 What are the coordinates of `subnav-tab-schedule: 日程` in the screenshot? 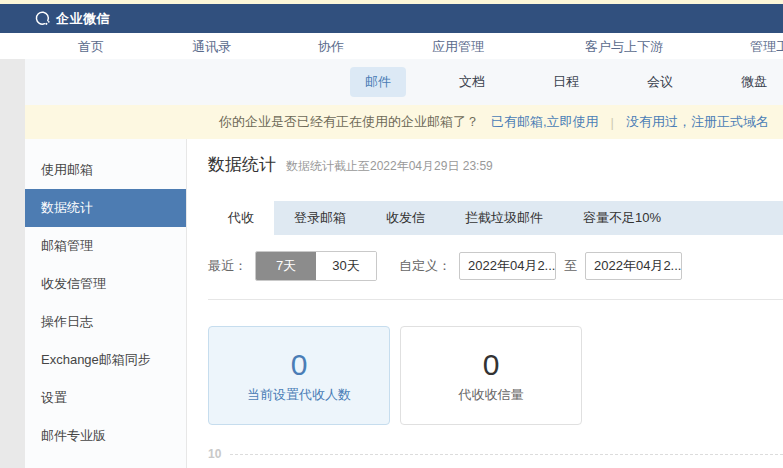 It's located at (566, 82).